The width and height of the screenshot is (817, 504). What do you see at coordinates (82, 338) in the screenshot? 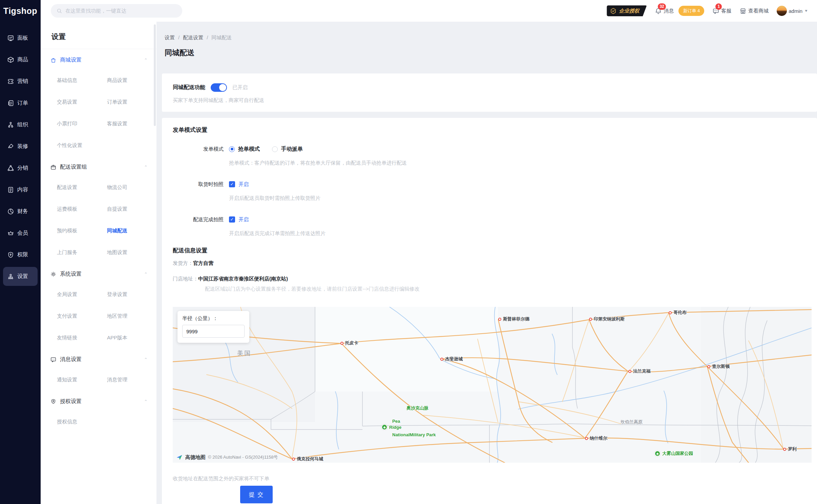
I see `settings-menu-item: 友情链接` at bounding box center [82, 338].